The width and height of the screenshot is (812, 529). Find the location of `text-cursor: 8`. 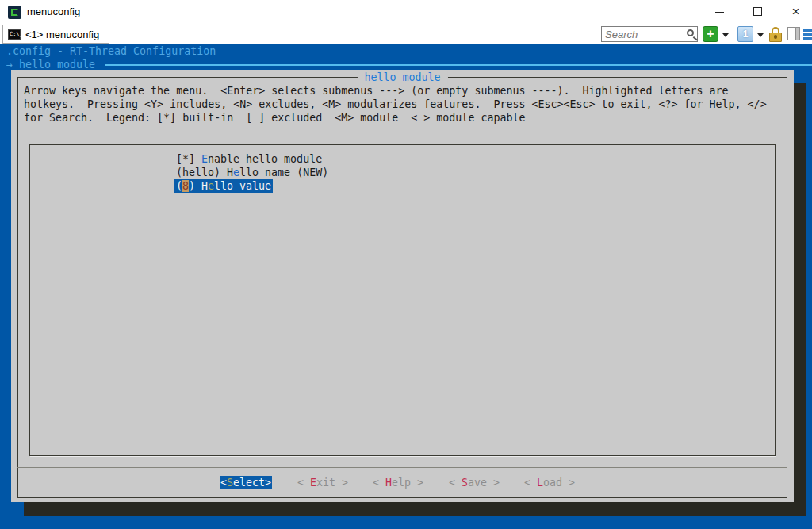

text-cursor: 8 is located at coordinates (186, 186).